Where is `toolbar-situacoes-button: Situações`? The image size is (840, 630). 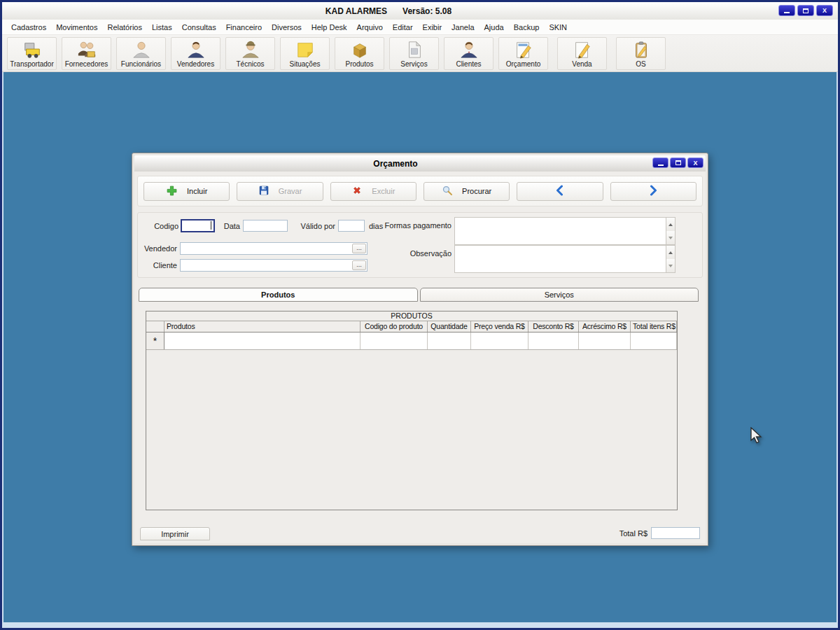 toolbar-situacoes-button: Situações is located at coordinates (305, 53).